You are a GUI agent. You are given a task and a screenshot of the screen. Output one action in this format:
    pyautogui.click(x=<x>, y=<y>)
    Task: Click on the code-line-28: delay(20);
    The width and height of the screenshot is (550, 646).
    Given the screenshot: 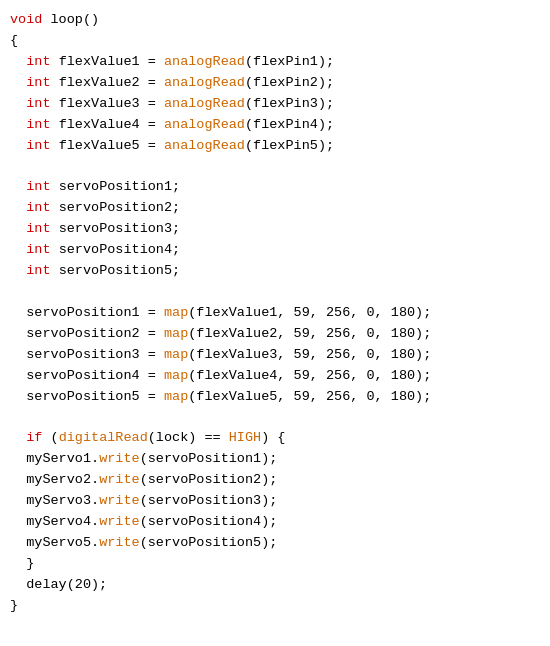 What is the action you would take?
    pyautogui.click(x=275, y=586)
    